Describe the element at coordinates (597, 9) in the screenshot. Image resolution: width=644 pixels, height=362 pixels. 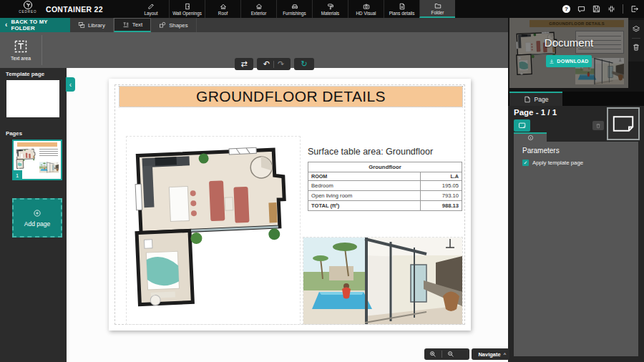
I see `save-icon` at that location.